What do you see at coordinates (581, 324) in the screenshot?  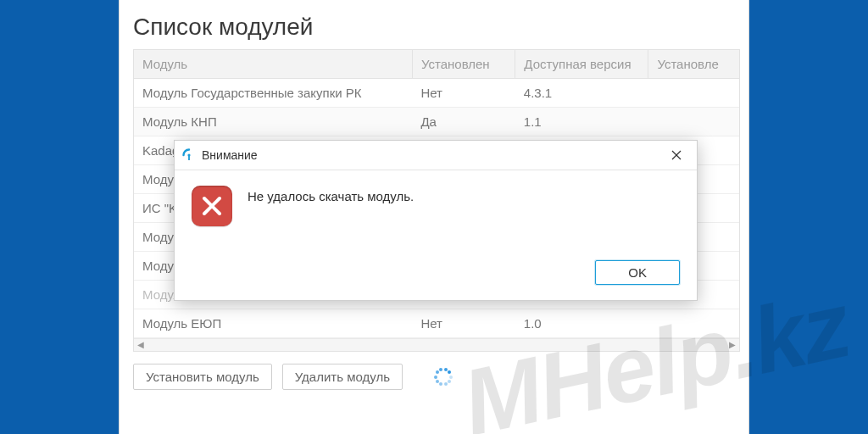 I see `cell: 1.0` at bounding box center [581, 324].